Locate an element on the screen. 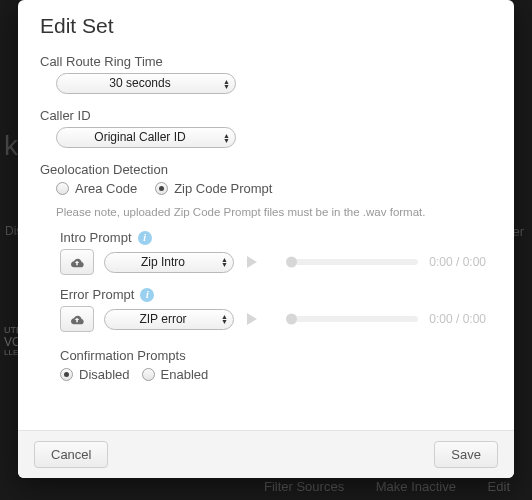 This screenshot has height=500, width=532. intro-upload-button is located at coordinates (77, 262).